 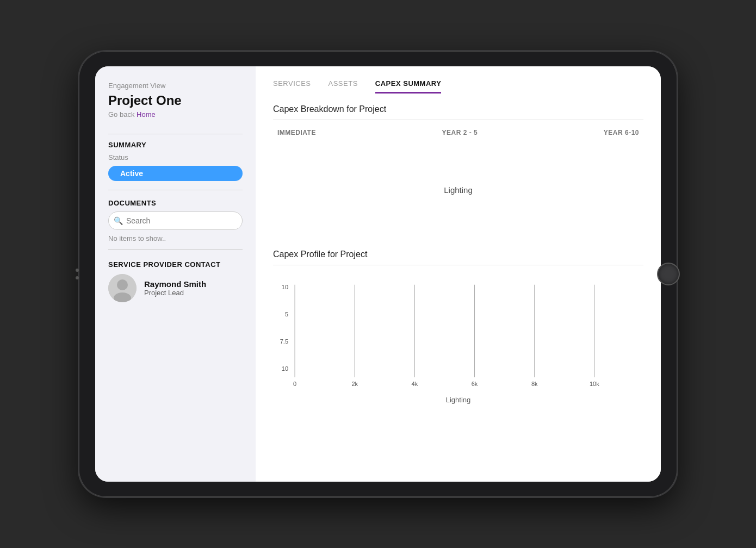 What do you see at coordinates (175, 203) in the screenshot?
I see `documents-title: DOCUMENTS` at bounding box center [175, 203].